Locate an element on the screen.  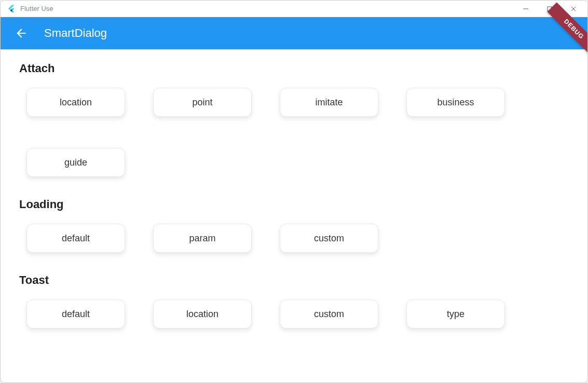
window-maximize-button is located at coordinates (550, 8).